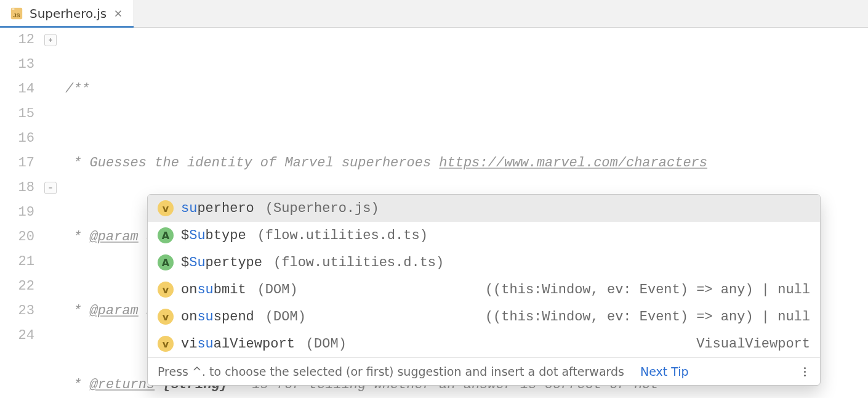  I want to click on tab-bar: JS Superhero.js, so click(434, 14).